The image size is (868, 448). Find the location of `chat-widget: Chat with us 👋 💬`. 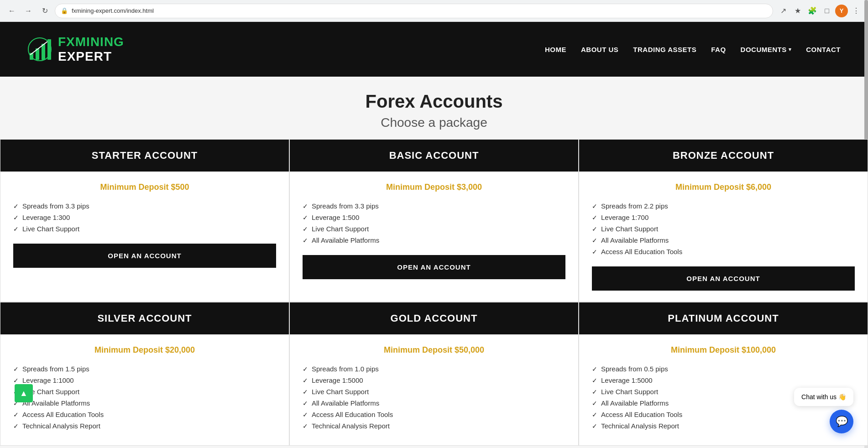

chat-widget: Chat with us 👋 💬 is located at coordinates (824, 411).